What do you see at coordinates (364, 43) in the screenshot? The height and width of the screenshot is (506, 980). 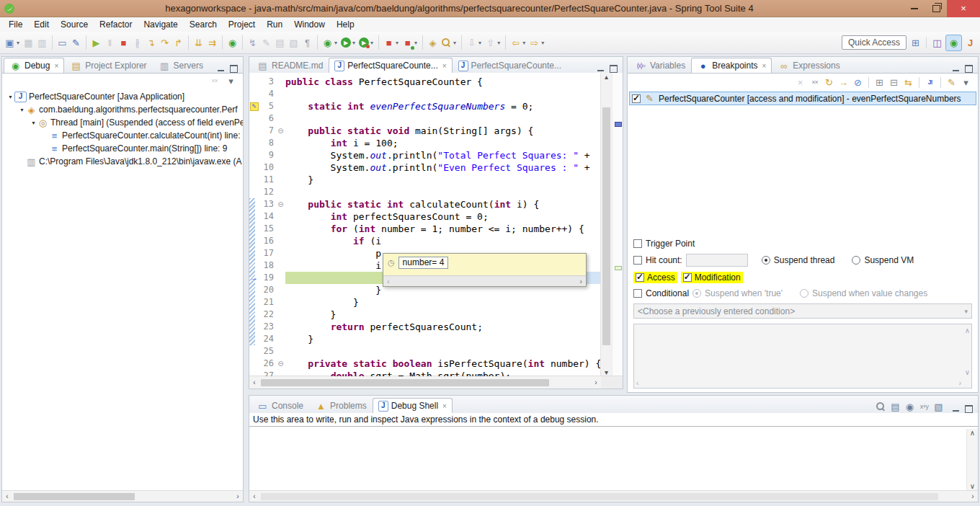 I see `coverage-icon: ▶` at bounding box center [364, 43].